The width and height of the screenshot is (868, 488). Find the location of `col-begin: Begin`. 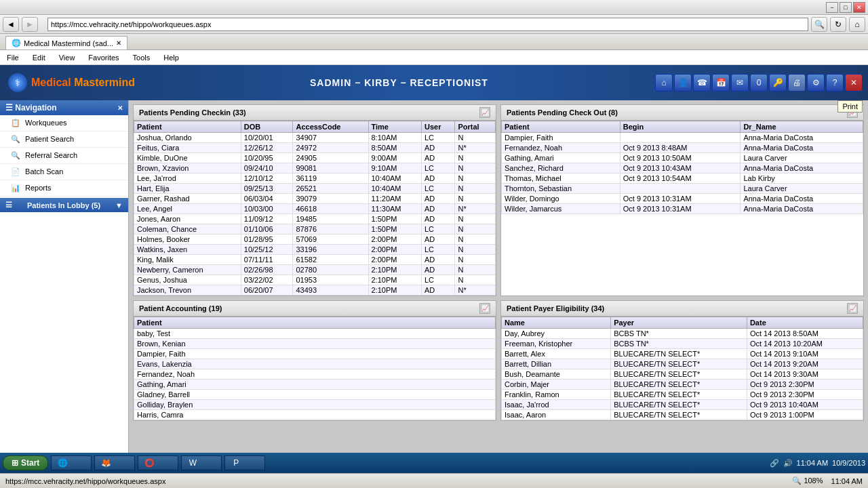

col-begin: Begin is located at coordinates (680, 127).